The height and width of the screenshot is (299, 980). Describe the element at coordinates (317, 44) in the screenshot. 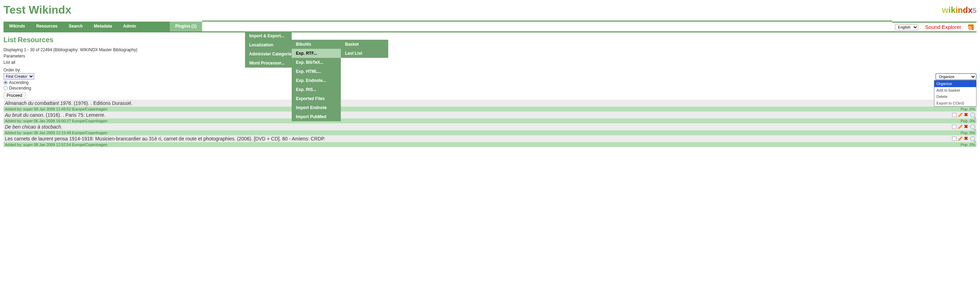

I see `menu-bibutils: Bibutils` at that location.